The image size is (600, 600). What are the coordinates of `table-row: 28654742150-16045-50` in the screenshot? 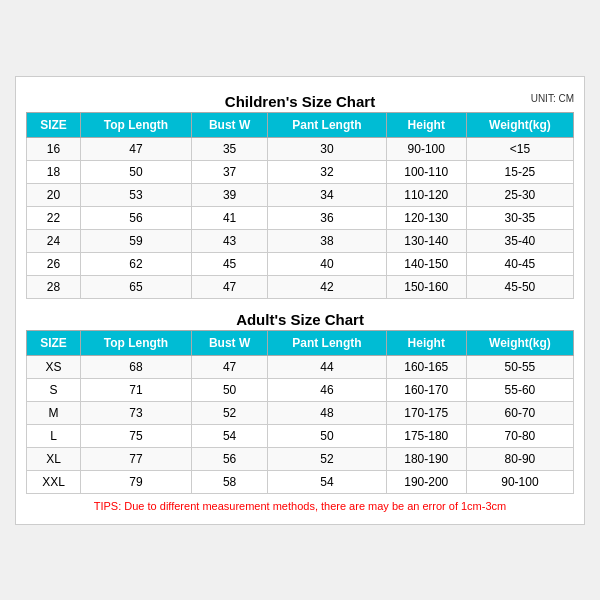 It's located at (300, 286).